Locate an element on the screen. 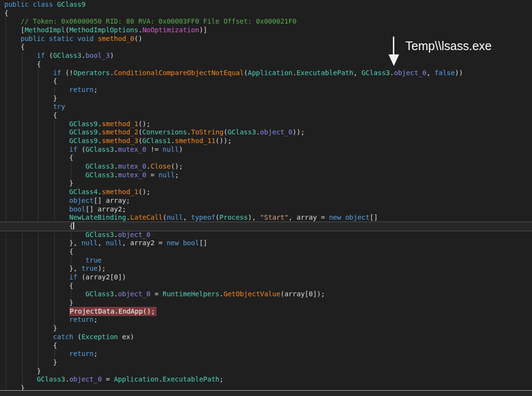 This screenshot has height=396, width=532. code-line: if (array2[0]) is located at coordinates (268, 277).